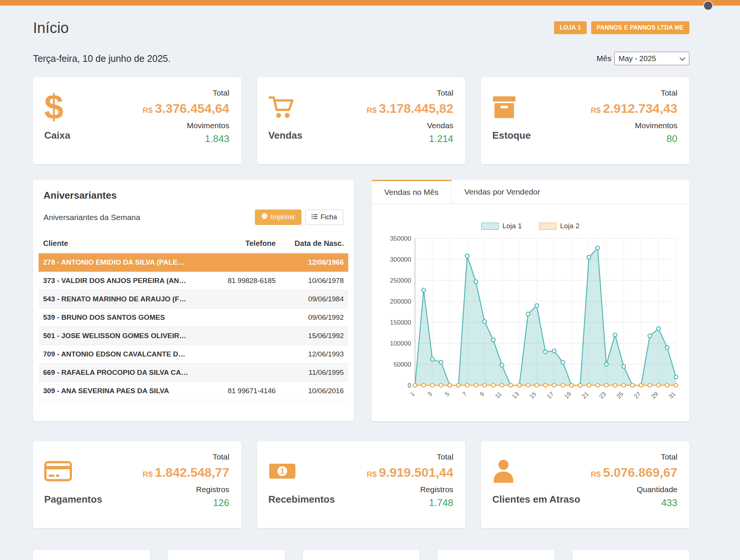  Describe the element at coordinates (192, 108) in the screenshot. I see `total-amount: 3.376.454,64` at that location.